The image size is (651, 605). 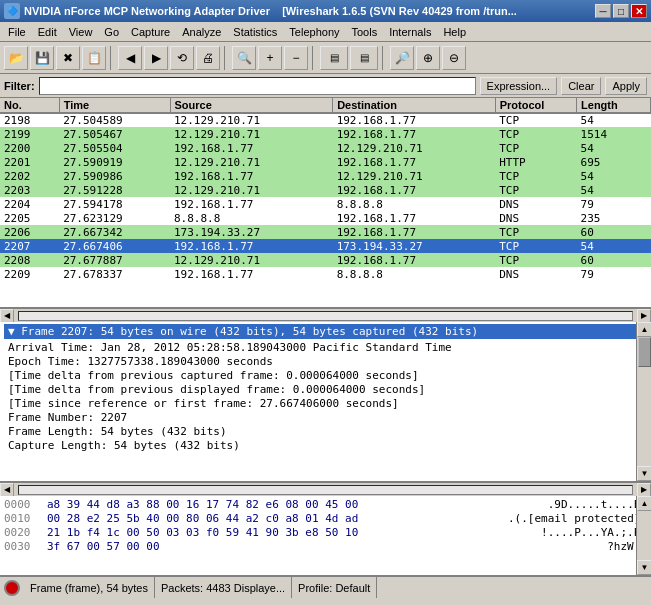 What do you see at coordinates (644, 352) in the screenshot?
I see `vscroll-thumb` at bounding box center [644, 352].